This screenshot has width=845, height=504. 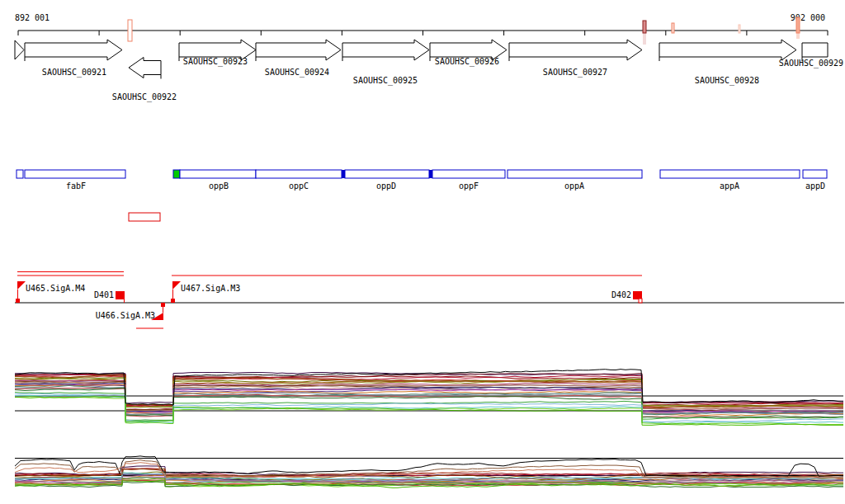 I want to click on gene-label: SAOUHSC_00921, so click(x=74, y=73).